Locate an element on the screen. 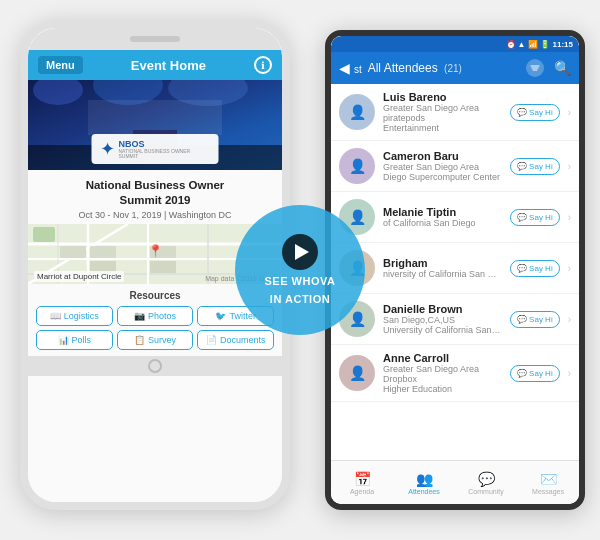 This screenshot has height=540, width=600. iphone-speaker is located at coordinates (155, 39).